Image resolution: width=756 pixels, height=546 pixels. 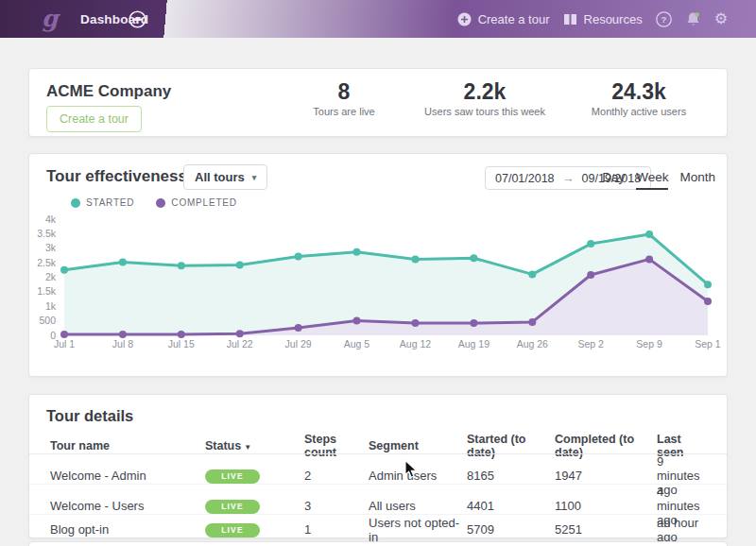 I want to click on col-segment: Segment, so click(x=418, y=446).